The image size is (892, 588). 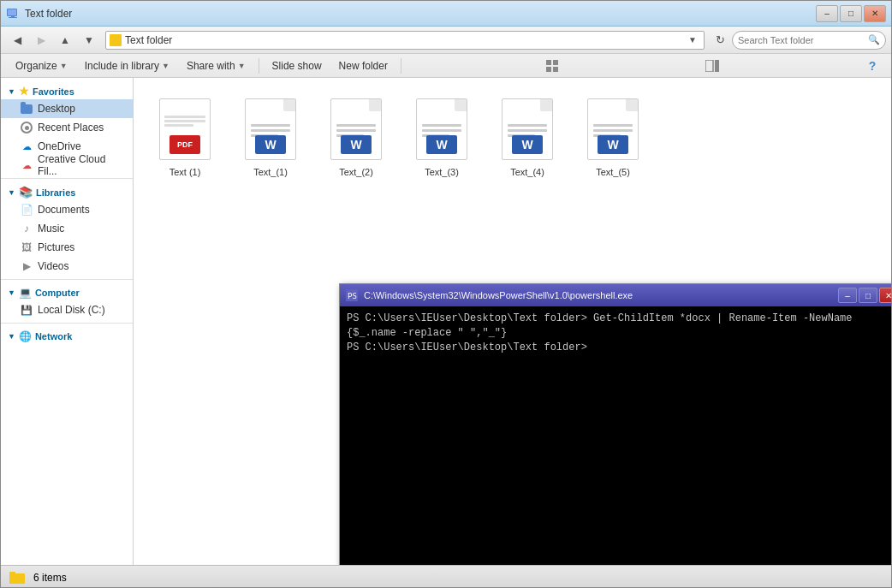 I want to click on music-icon: ♪, so click(x=27, y=229).